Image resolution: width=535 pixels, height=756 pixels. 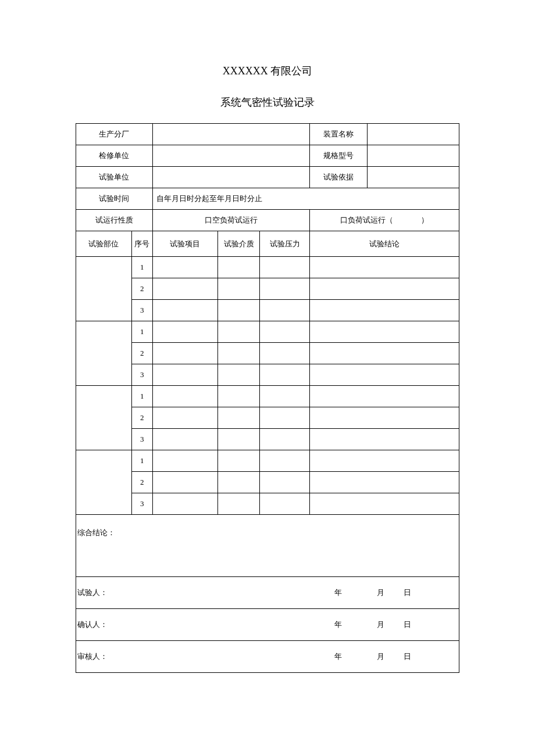 What do you see at coordinates (268, 102) in the screenshot?
I see `document-title: 系统气密性试验记录` at bounding box center [268, 102].